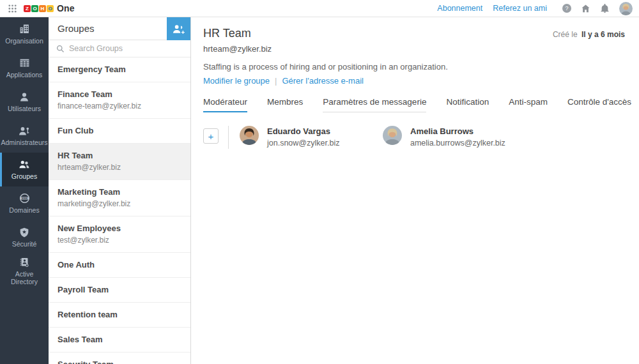  I want to click on moderator-email: jon.snow@zylker.biz, so click(303, 143).